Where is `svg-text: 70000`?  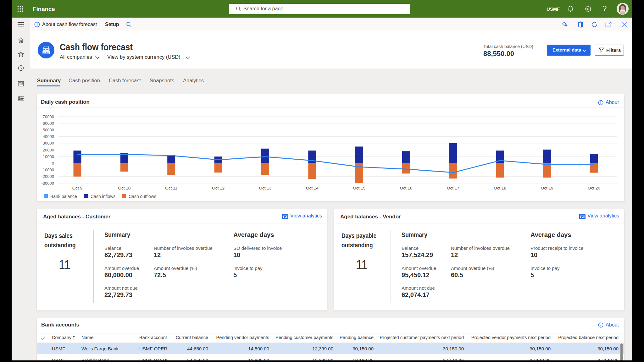
svg-text: 70000 is located at coordinates (48, 117).